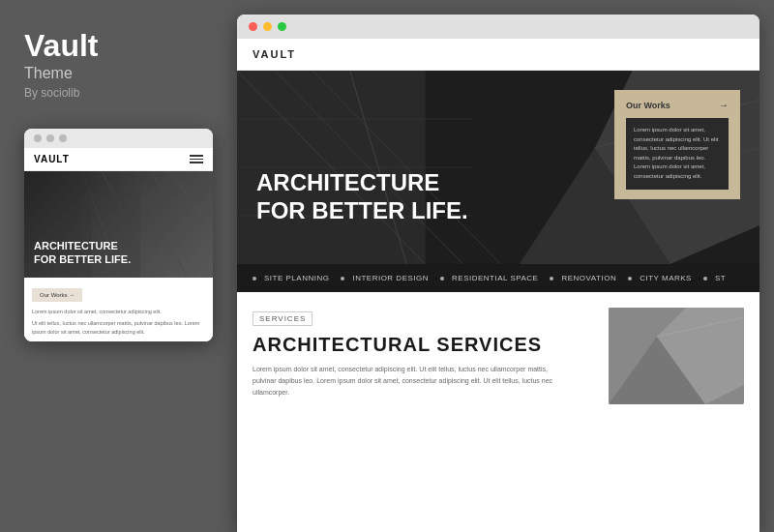  What do you see at coordinates (118, 74) in the screenshot?
I see `theme-subtitle: Theme` at bounding box center [118, 74].